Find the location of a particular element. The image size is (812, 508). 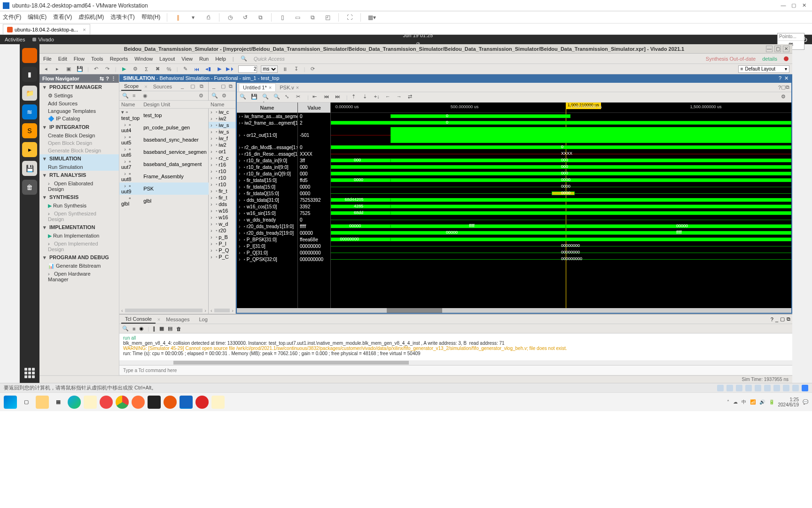

tb-chart-icon: ✎ is located at coordinates (186, 69).